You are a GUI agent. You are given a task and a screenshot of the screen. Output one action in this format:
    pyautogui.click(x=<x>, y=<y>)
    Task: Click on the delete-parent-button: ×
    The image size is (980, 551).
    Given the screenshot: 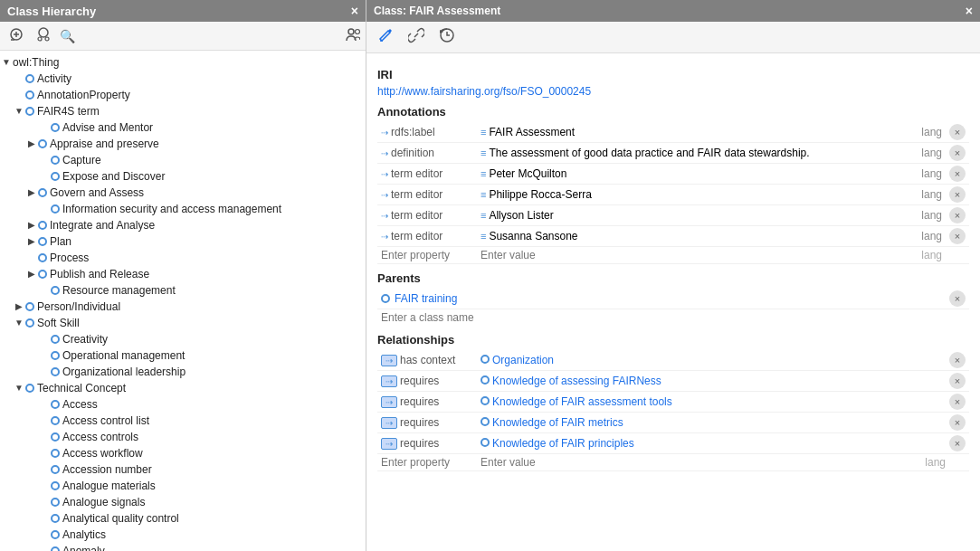 What is the action you would take?
    pyautogui.click(x=957, y=299)
    